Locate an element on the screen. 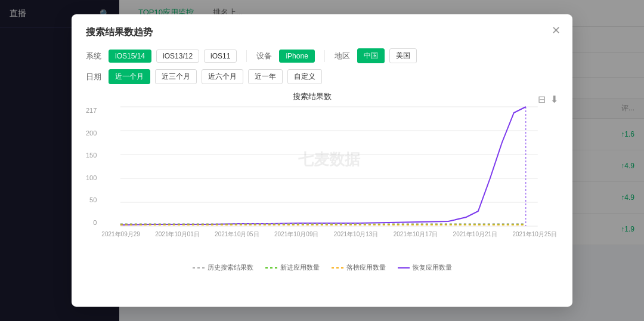 The height and width of the screenshot is (321, 644). modal-filter-row1: 系统 iOS15/14 iOS13/12 iOS11 设备 iPhone 地区 … is located at coordinates (322, 56).